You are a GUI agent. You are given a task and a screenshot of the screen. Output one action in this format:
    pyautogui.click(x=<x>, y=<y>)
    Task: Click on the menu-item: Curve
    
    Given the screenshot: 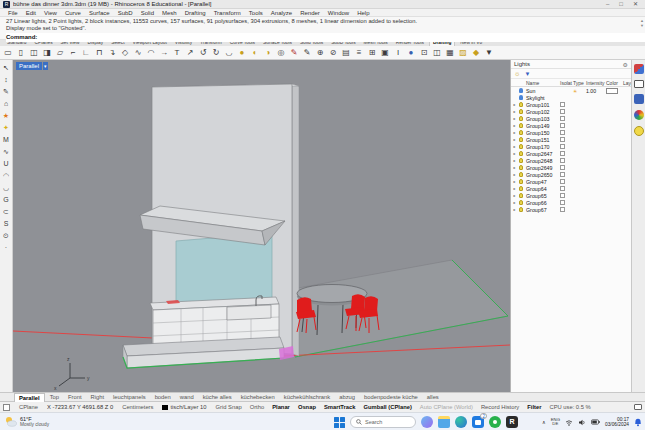 What is the action you would take?
    pyautogui.click(x=73, y=13)
    